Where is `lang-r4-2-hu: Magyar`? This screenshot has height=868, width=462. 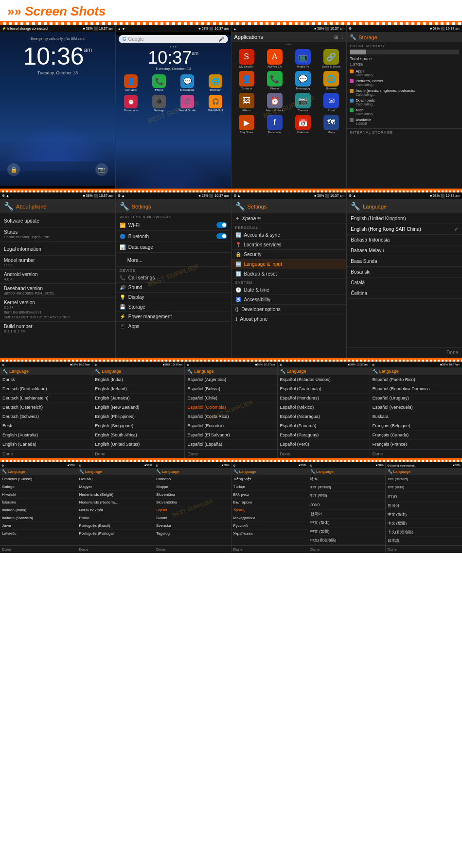
lang-r4-2-hu: Magyar is located at coordinates (116, 487).